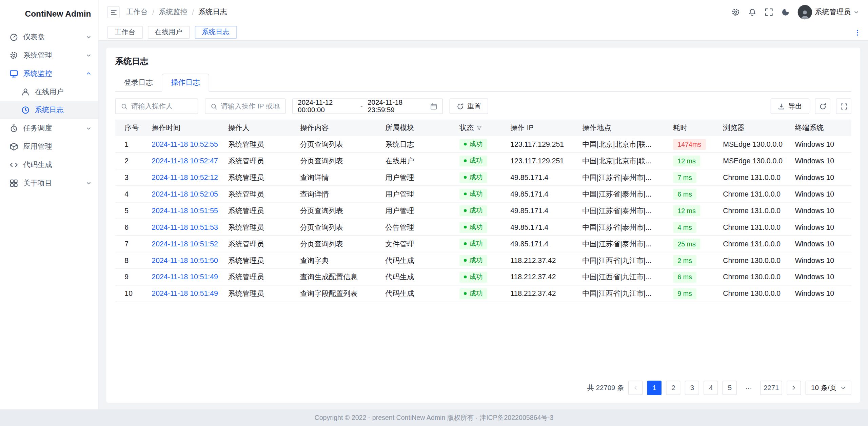 Image resolution: width=868 pixels, height=426 pixels. I want to click on pagination-page-1: 1, so click(654, 388).